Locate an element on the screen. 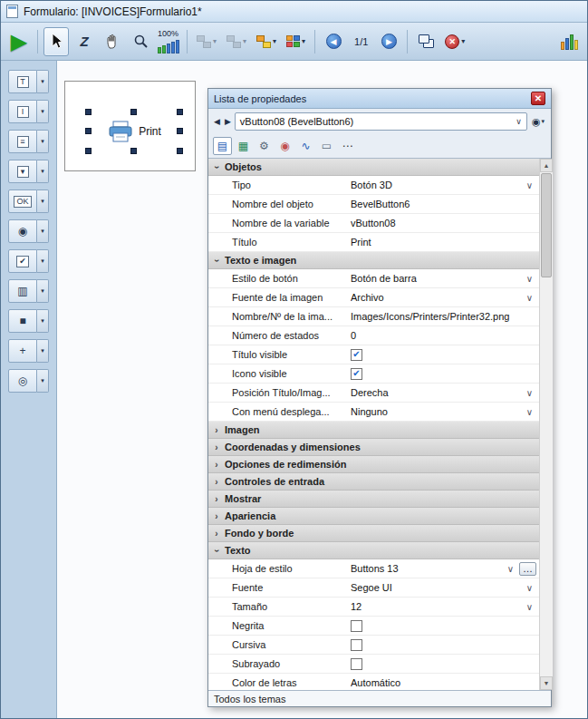  property-value: Images/Icons/Printers/Printer32.png is located at coordinates (444, 316).